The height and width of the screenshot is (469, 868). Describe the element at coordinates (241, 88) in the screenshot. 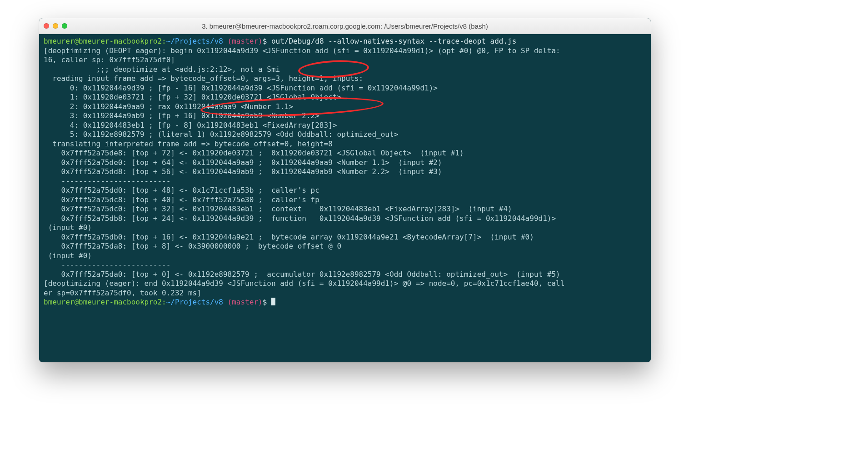

I see `output-line: 0: 0x1192044a9d39 ; [fp - 16] 0x1192044a…` at that location.